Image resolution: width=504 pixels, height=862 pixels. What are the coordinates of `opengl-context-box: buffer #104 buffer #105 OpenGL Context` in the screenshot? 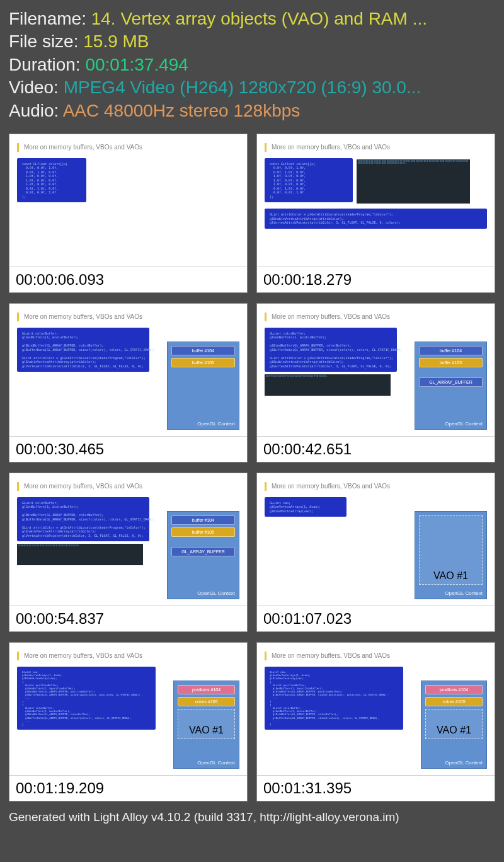 It's located at (203, 386).